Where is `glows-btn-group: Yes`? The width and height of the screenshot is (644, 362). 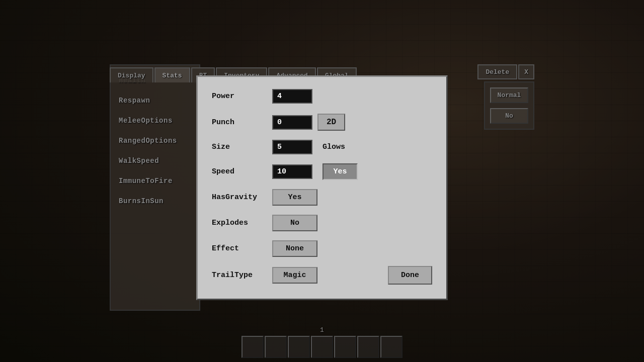
glows-btn-group: Yes is located at coordinates (340, 172).